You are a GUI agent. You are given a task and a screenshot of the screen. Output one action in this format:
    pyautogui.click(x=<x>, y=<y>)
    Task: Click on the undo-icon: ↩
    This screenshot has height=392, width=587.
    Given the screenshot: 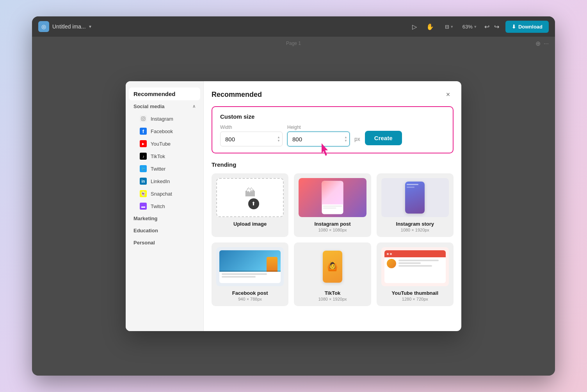 What is the action you would take?
    pyautogui.click(x=487, y=27)
    